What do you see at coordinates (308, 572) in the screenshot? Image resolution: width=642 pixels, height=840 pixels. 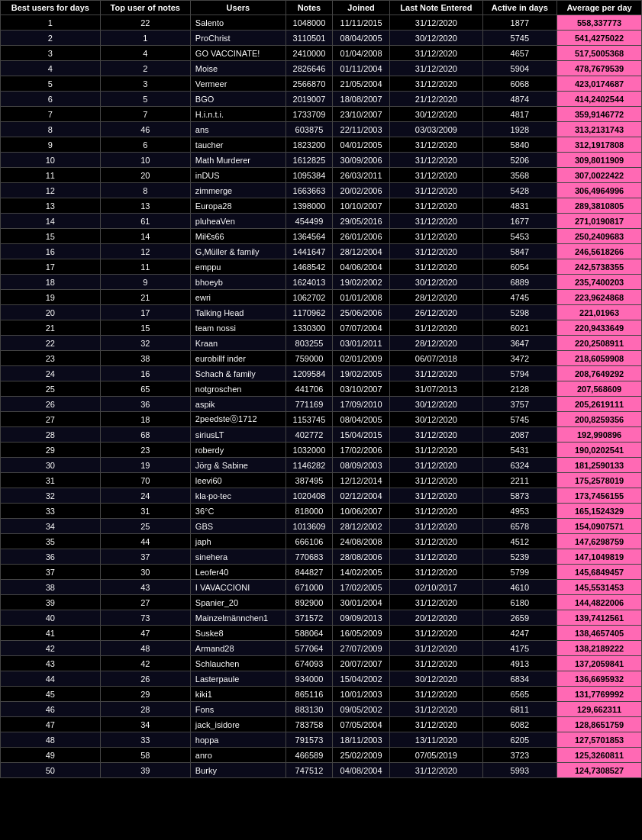 I see `cell-37-4: 844827` at bounding box center [308, 572].